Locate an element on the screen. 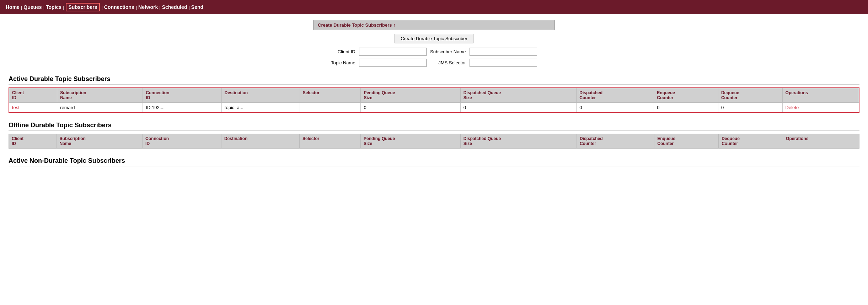 The image size is (868, 305). topic-name-input is located at coordinates (393, 63).